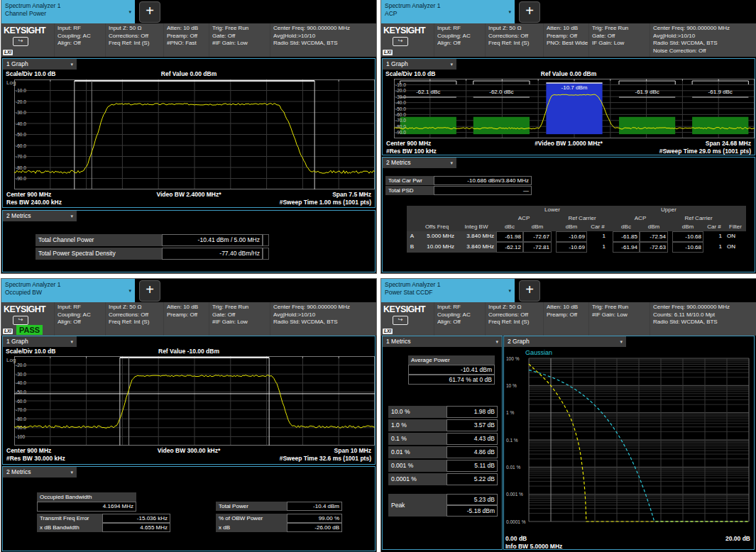  What do you see at coordinates (21, 91) in the screenshot?
I see `svg-text: -10.0` at bounding box center [21, 91].